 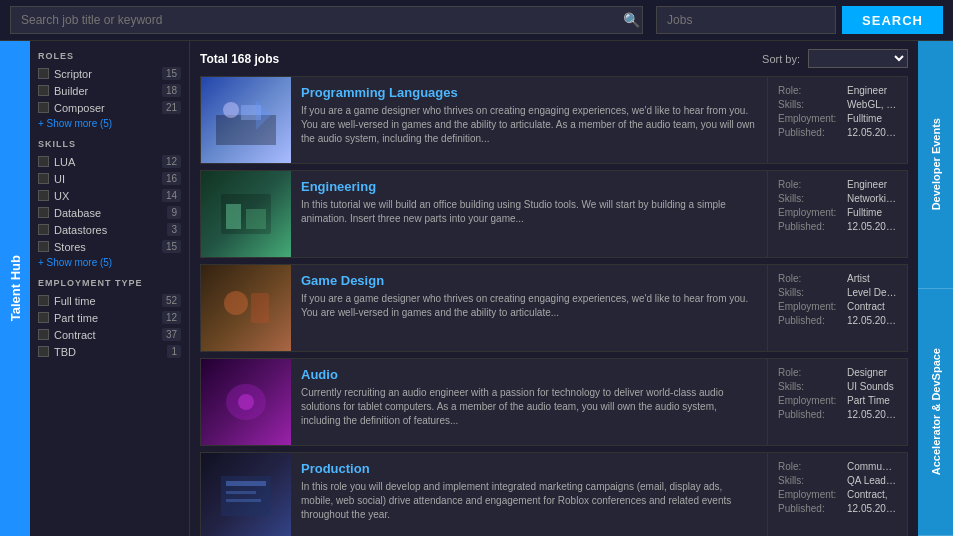 What do you see at coordinates (110, 212) in the screenshot?
I see `filter-database: Database 9` at bounding box center [110, 212].